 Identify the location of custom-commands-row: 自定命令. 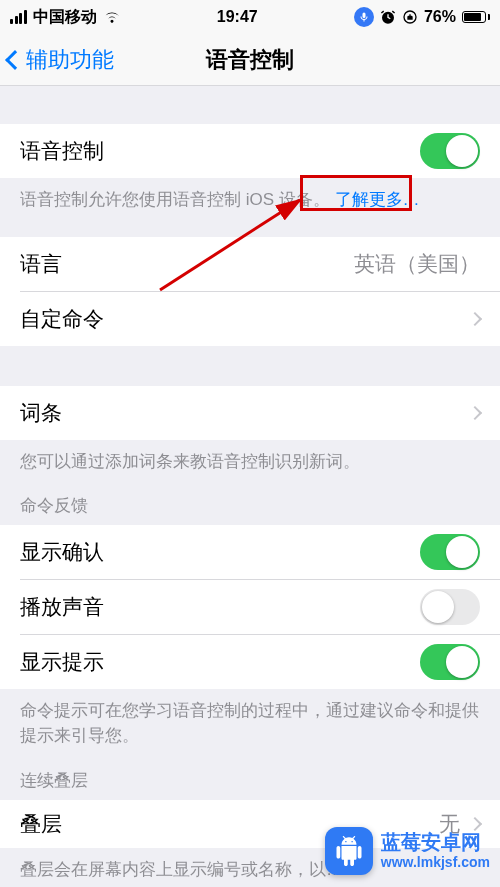
(250, 319).